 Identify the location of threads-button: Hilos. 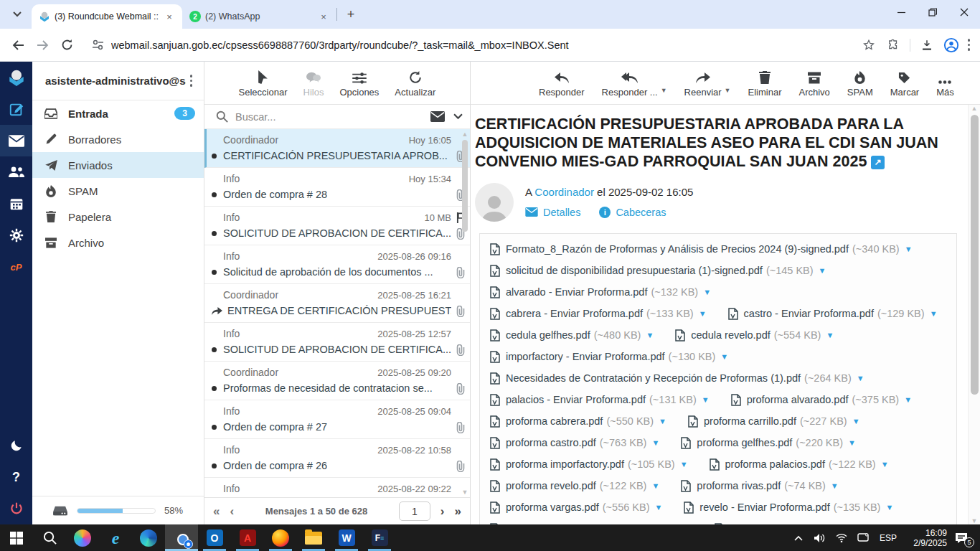
(314, 83).